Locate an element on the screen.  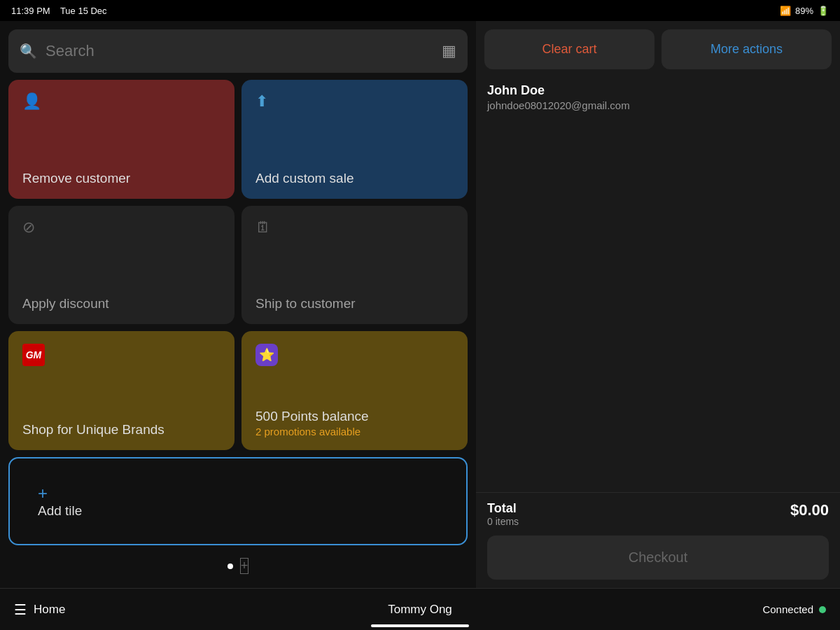
page-dots: + is located at coordinates (238, 566).